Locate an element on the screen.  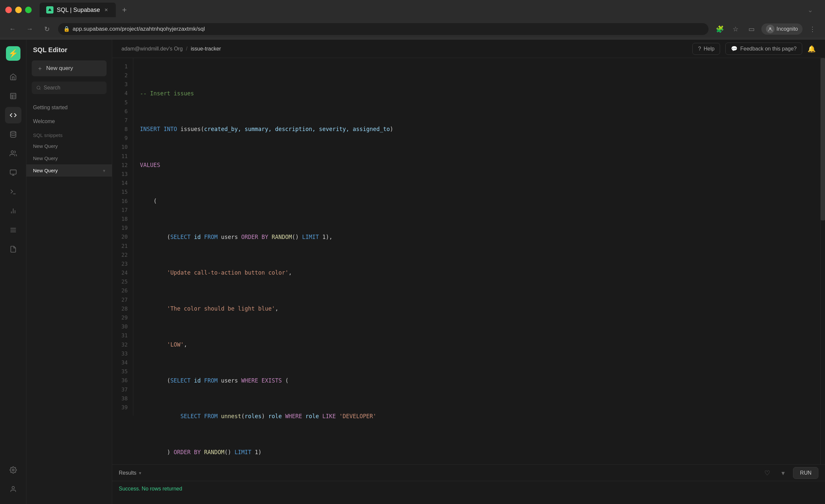
line-num-6: 6 is located at coordinates (123, 111).